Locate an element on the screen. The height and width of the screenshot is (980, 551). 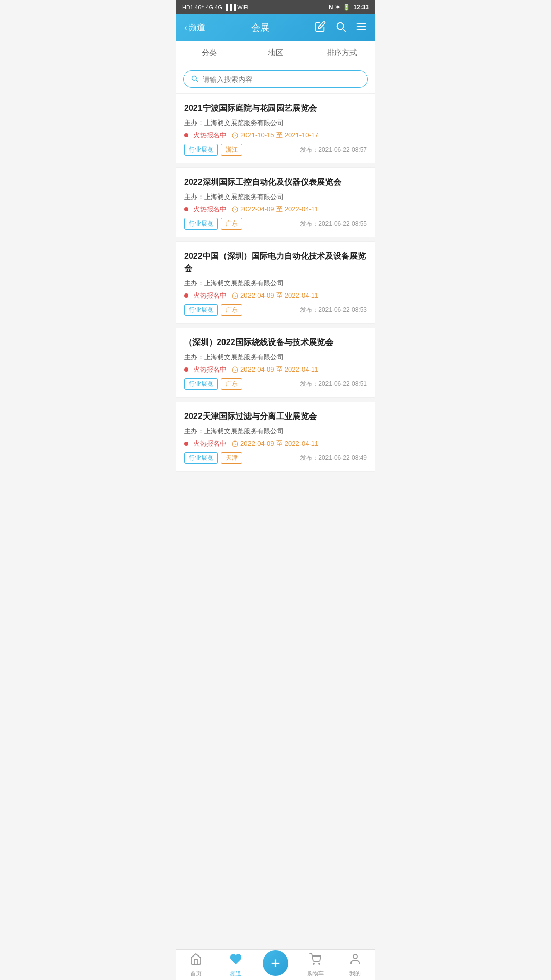
back-label: 频道 is located at coordinates (197, 28).